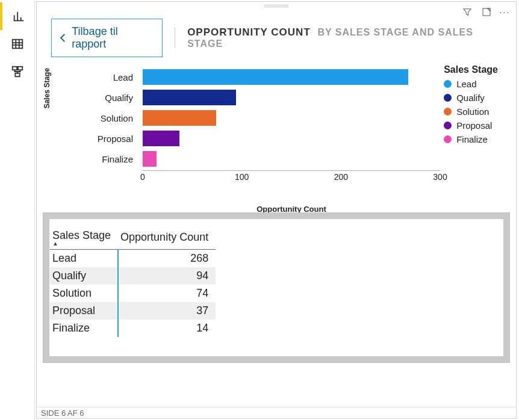  Describe the element at coordinates (84, 239) in the screenshot. I see `col-header-stage: Sales Stage ▲` at that location.